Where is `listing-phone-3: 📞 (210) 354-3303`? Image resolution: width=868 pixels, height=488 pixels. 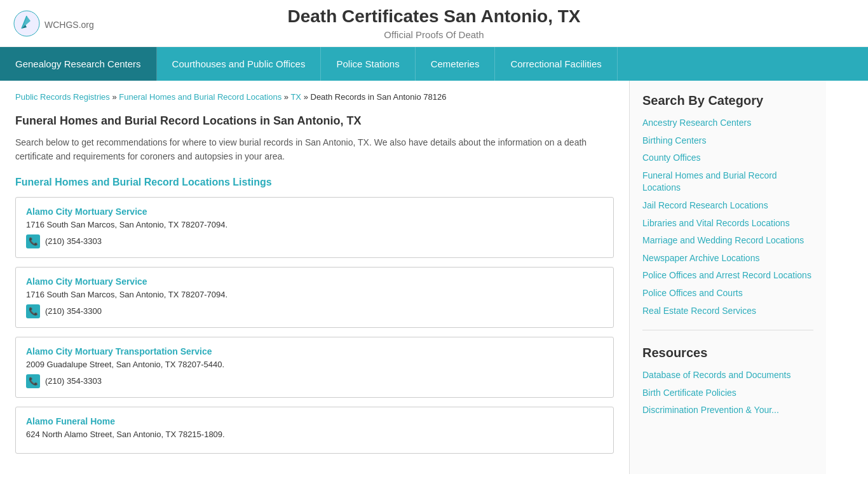
listing-phone-3: 📞 (210) 354-3303 is located at coordinates (315, 381).